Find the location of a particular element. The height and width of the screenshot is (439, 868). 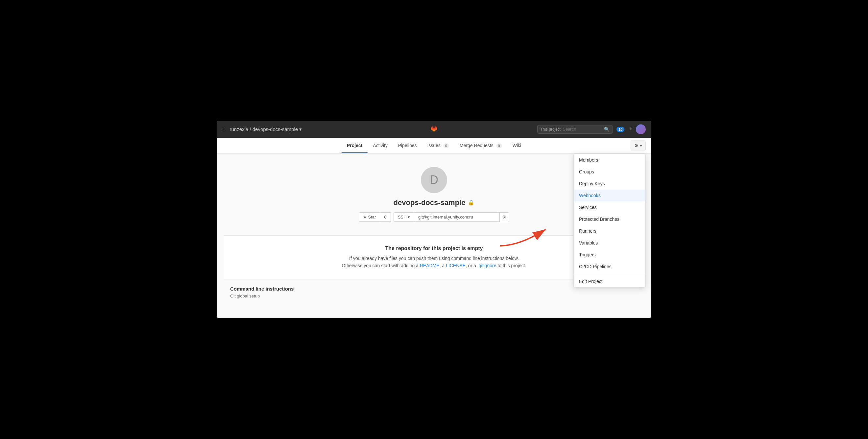

dropdown-item-protected-branches: Protected Branches is located at coordinates (610, 219).